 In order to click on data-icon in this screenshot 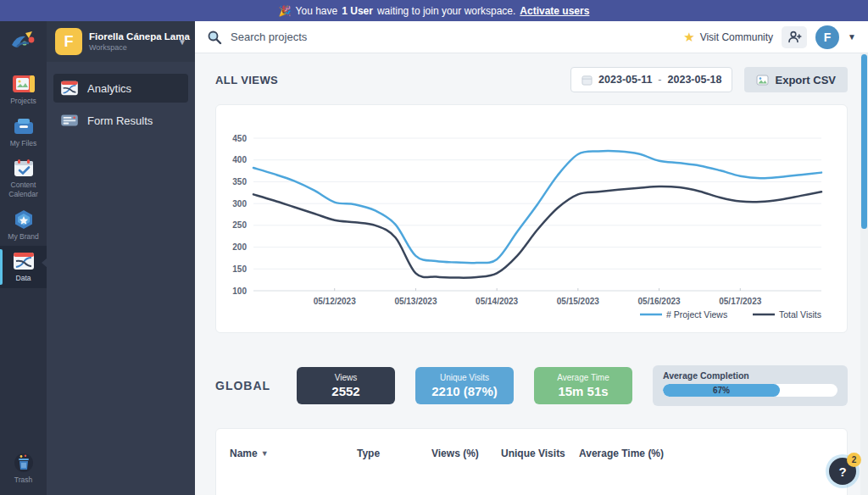, I will do `click(24, 261)`.